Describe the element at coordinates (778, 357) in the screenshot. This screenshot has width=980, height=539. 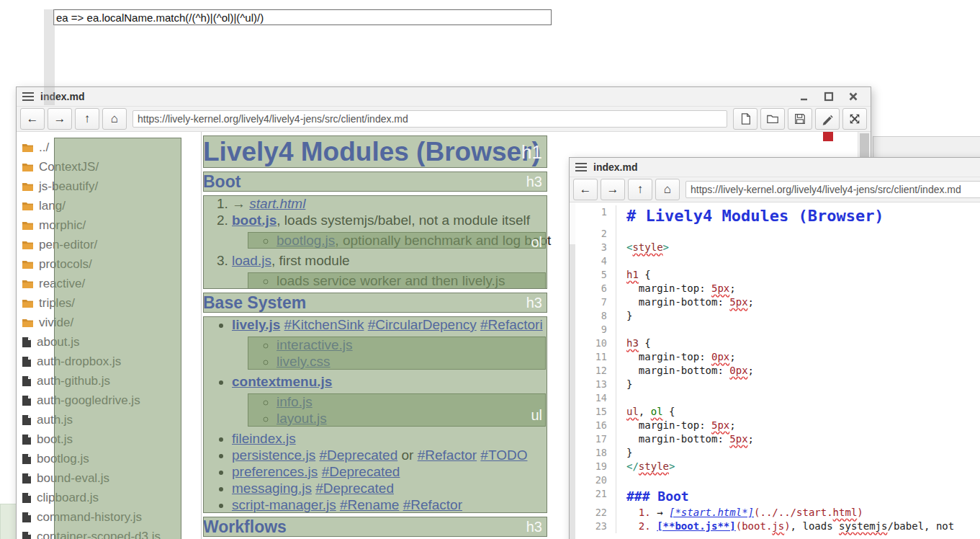
I see `code-line: 11 margin-top: 0px;` at that location.